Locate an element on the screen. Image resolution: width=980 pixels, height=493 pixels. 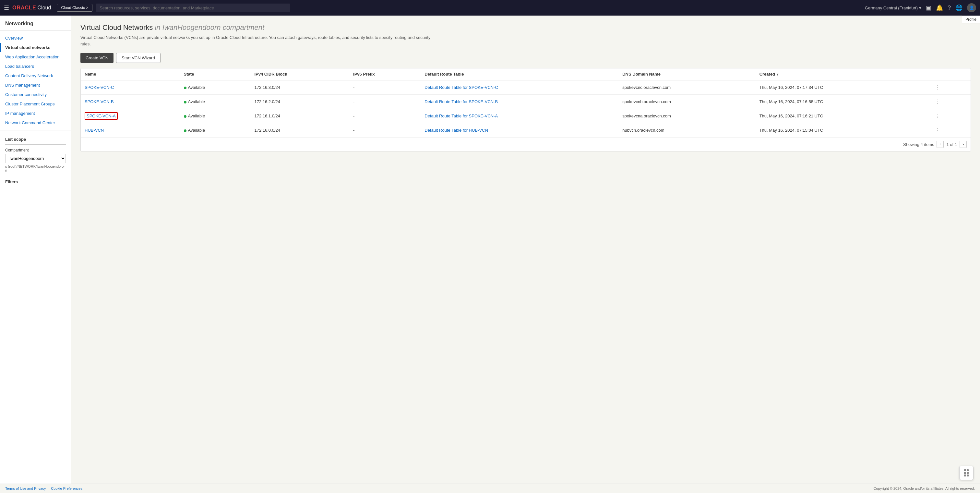
cell-route-table: Default Route Table for SPOKE-VCN-A is located at coordinates (520, 116).